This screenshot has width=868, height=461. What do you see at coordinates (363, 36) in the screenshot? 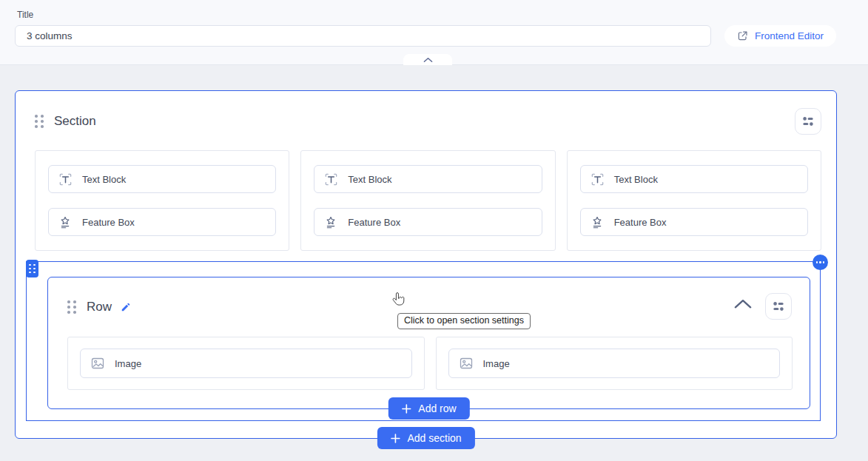
I see `title-input` at bounding box center [363, 36].